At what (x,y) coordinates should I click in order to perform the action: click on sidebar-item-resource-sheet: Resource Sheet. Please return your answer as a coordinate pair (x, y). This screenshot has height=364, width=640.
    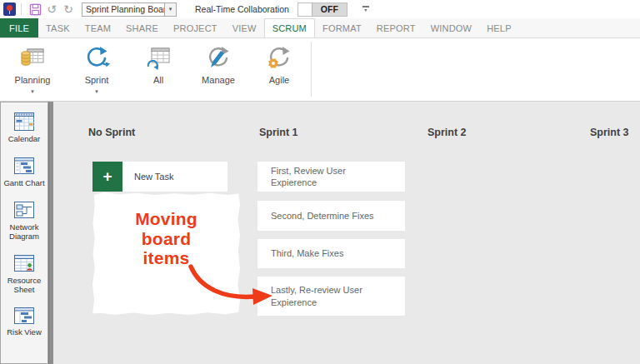
    Looking at the image, I should click on (24, 273).